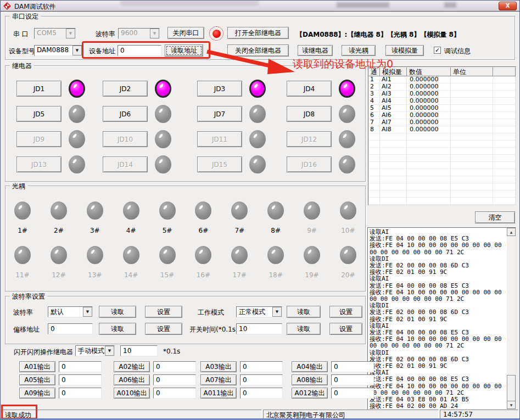 Image resolution: width=520 pixels, height=420 pixels. I want to click on relay-jd11-button: JD11, so click(220, 139).